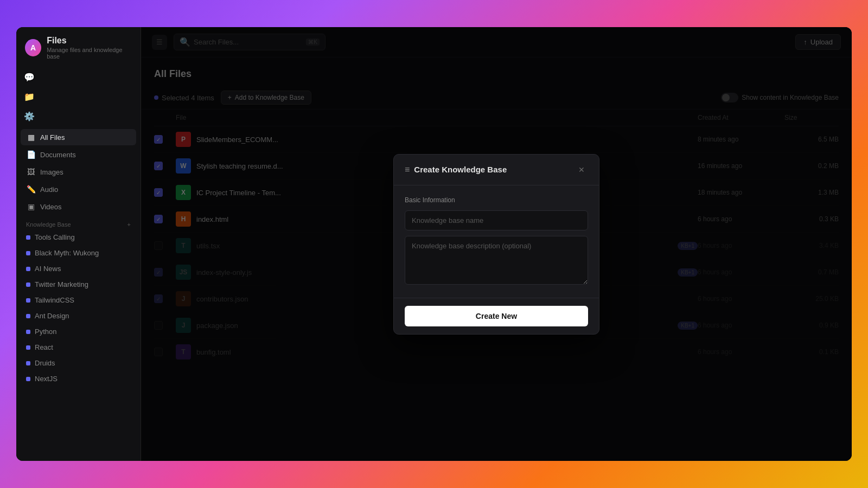 The height and width of the screenshot is (488, 868). I want to click on sidebar-item-all-files: ▦ All Files, so click(78, 137).